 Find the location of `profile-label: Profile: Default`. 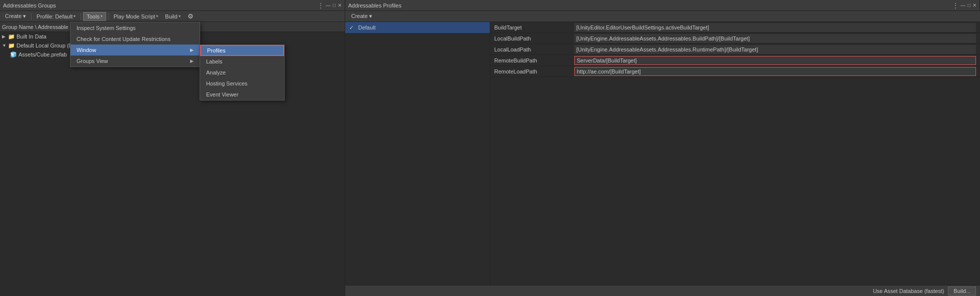

profile-label: Profile: Default is located at coordinates (55, 16).